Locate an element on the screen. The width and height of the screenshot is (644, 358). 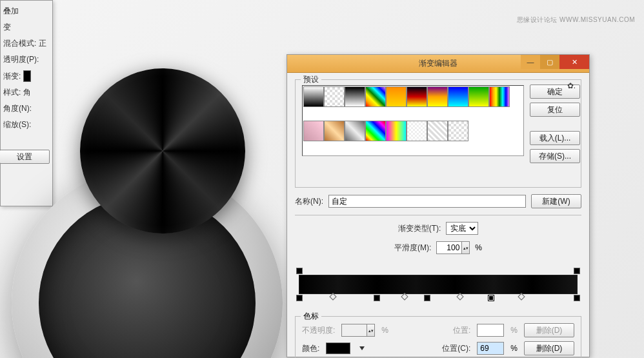
style-label: 样式: is located at coordinates (12, 93).